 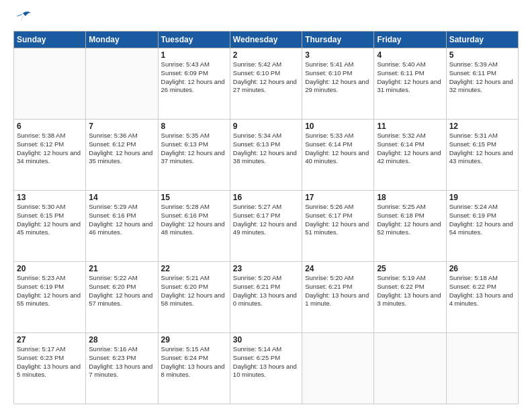 What do you see at coordinates (50, 155) in the screenshot?
I see `day-cell: 6Sunrise: 5:38 AM Sunset: 6:12 PM Daylig…` at bounding box center [50, 155].